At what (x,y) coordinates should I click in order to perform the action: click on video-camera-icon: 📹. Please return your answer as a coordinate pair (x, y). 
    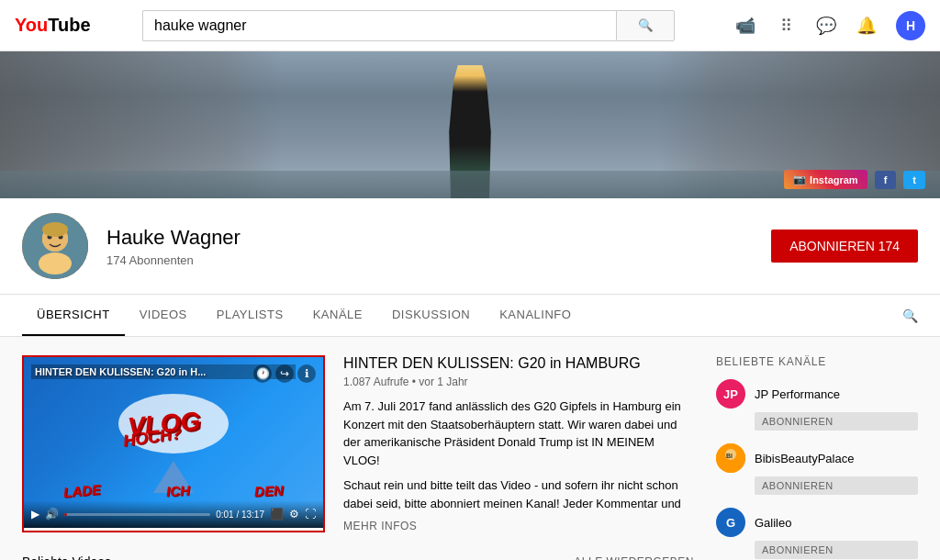
    Looking at the image, I should click on (745, 26).